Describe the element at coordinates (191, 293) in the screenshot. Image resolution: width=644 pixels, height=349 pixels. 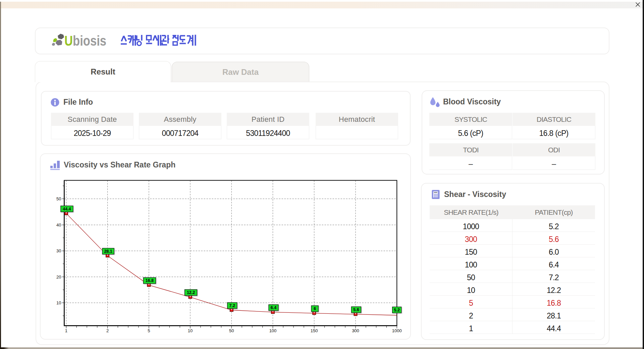
I see `svg-text: 12.2` at that location.